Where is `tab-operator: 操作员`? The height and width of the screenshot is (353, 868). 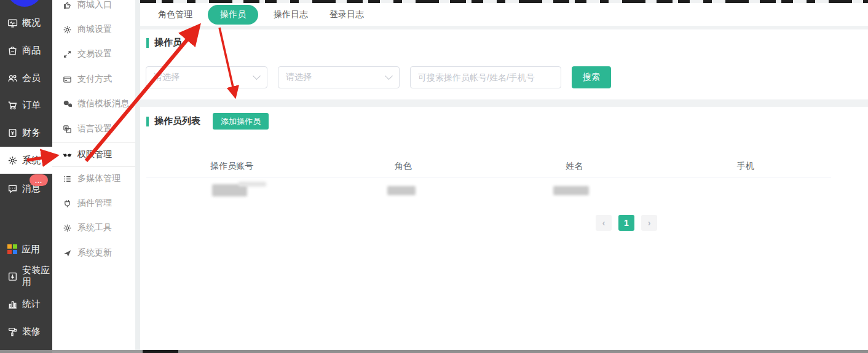 tab-operator: 操作员 is located at coordinates (233, 15).